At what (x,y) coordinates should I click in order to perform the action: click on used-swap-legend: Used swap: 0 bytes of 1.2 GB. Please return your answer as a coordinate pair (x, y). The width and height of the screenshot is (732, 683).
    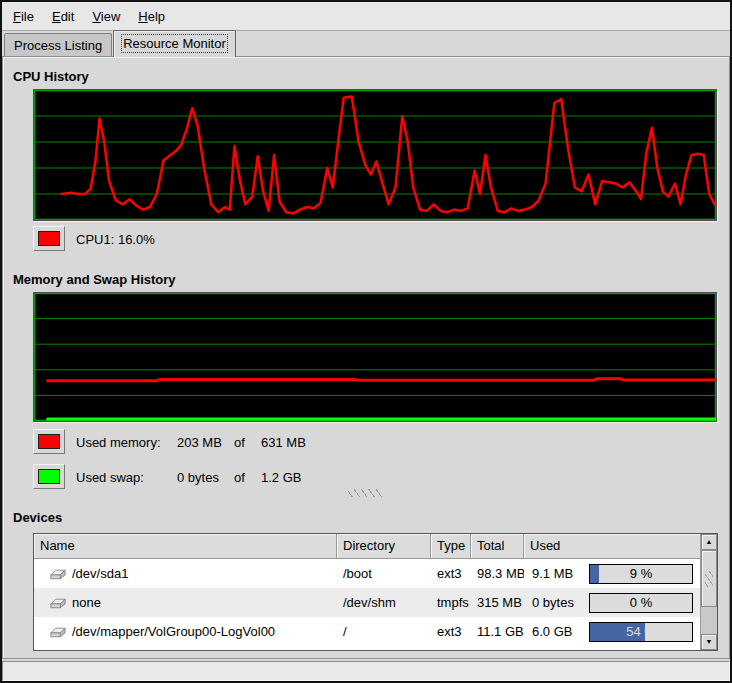
    Looking at the image, I should click on (188, 478).